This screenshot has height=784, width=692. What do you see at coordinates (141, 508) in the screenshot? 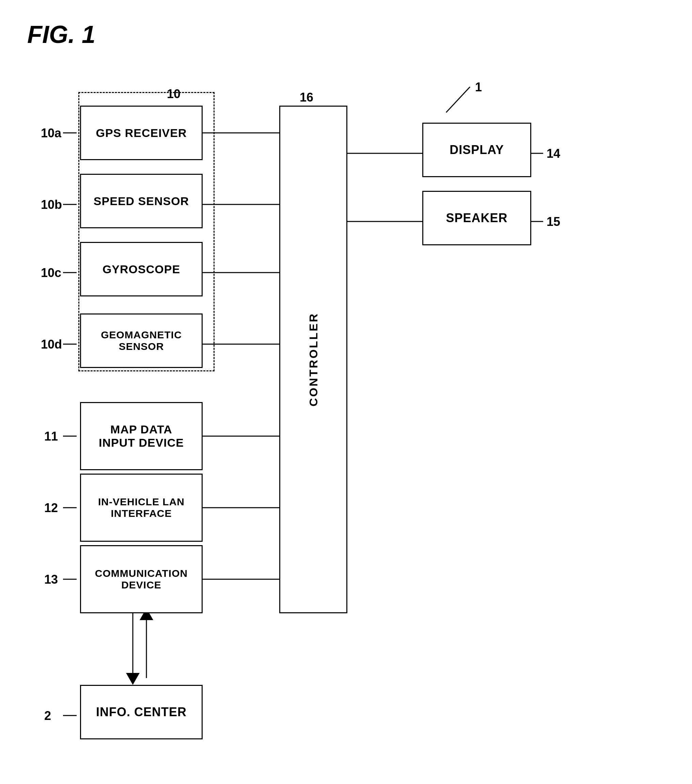
I see `box-invehicle: IN-VEHICLE LAN INTERFACE` at bounding box center [141, 508].